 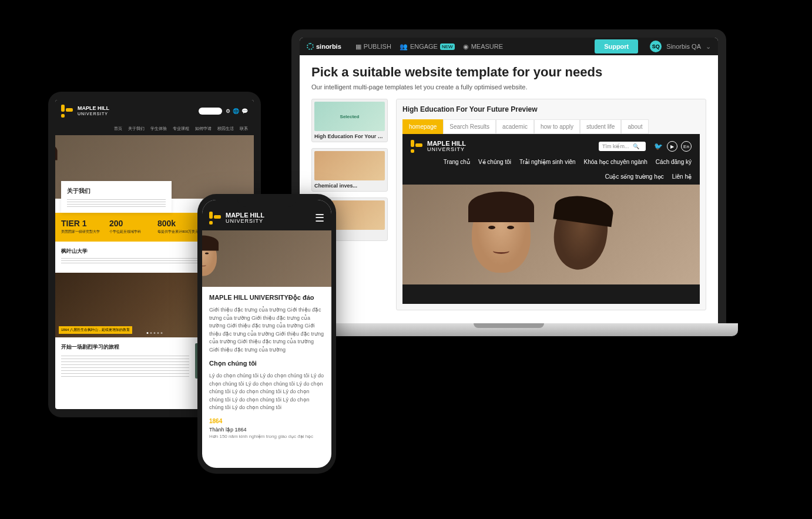 I want to click on tab-academic: academic, so click(x=515, y=127).